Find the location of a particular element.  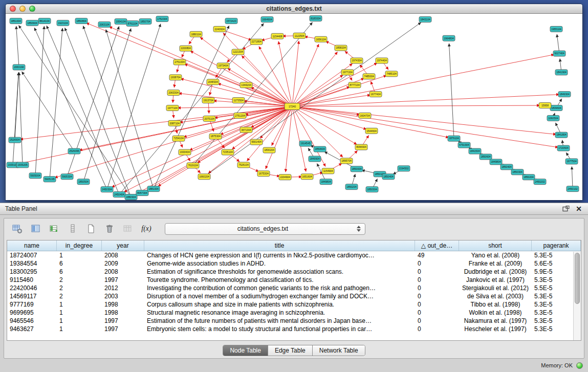

graph-node: 1544604 is located at coordinates (372, 131).